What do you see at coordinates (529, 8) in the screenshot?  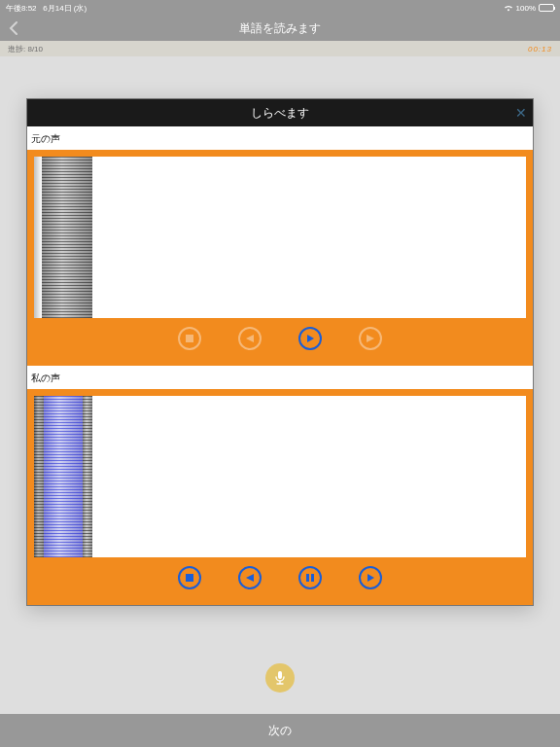 I see `status-right: 100%` at bounding box center [529, 8].